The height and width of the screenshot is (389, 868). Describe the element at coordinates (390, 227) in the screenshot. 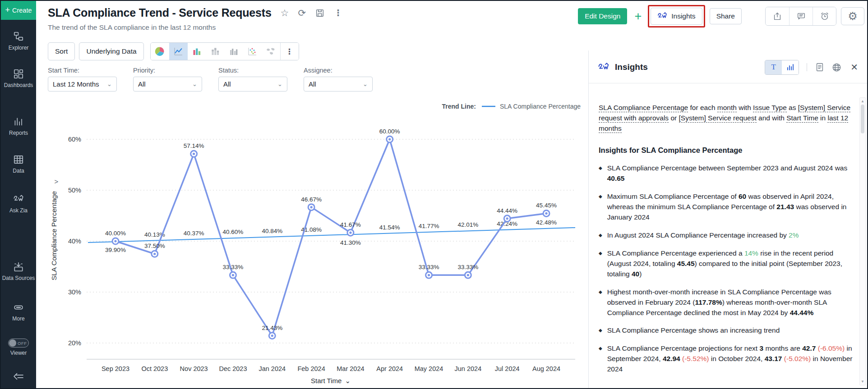

I see `svg-text: 41.54%` at that location.